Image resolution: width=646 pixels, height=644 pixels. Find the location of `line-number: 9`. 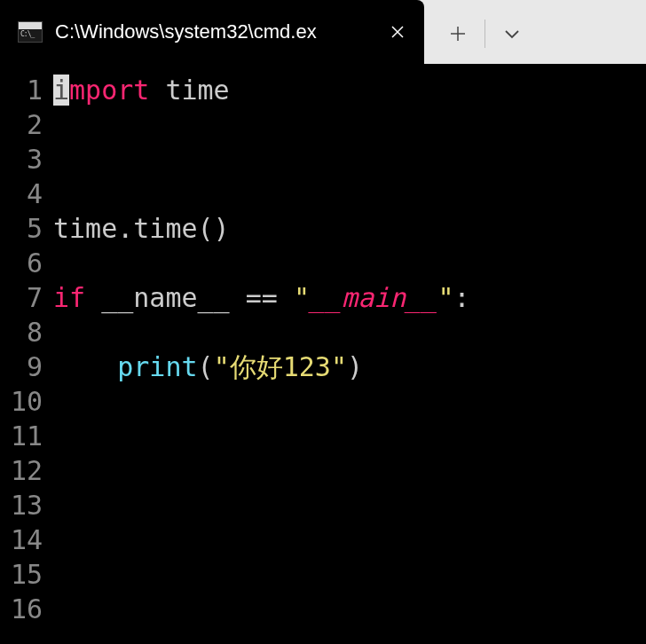

line-number: 9 is located at coordinates (21, 367).